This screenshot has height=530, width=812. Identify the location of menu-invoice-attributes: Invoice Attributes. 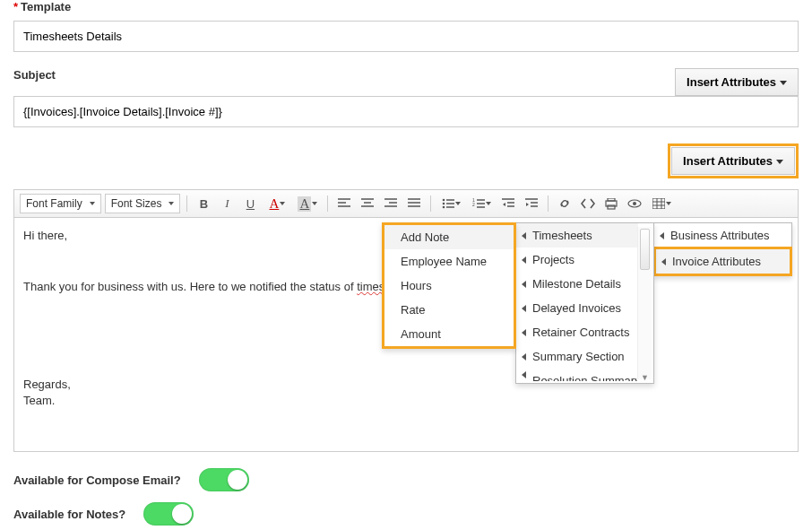
(722, 262).